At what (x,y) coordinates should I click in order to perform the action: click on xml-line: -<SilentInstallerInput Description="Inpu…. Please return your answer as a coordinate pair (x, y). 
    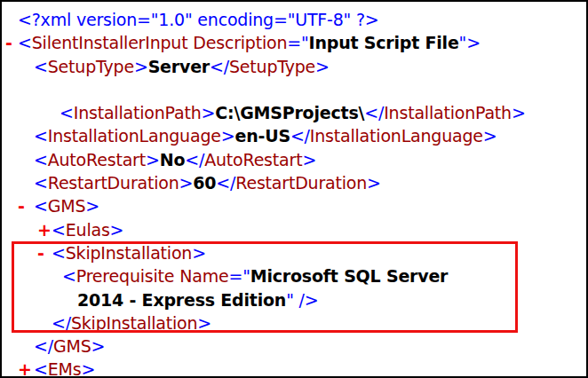
    Looking at the image, I should click on (294, 43).